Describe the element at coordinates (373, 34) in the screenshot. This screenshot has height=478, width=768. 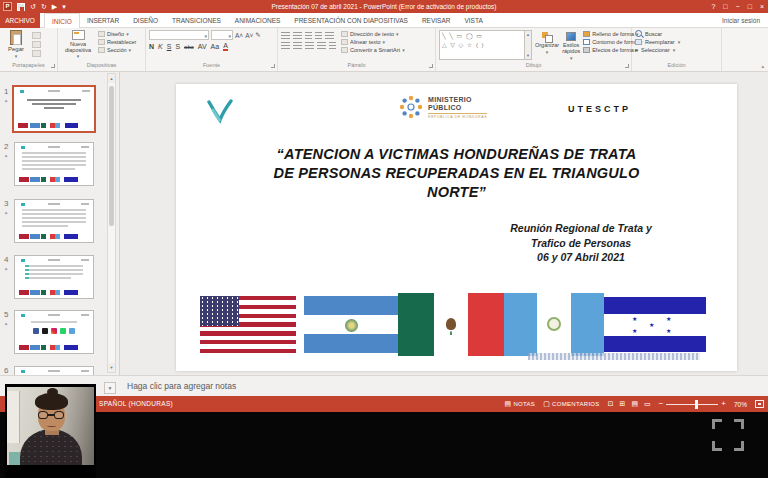
I see `text-direction-button: Dirección de texto▾` at that location.